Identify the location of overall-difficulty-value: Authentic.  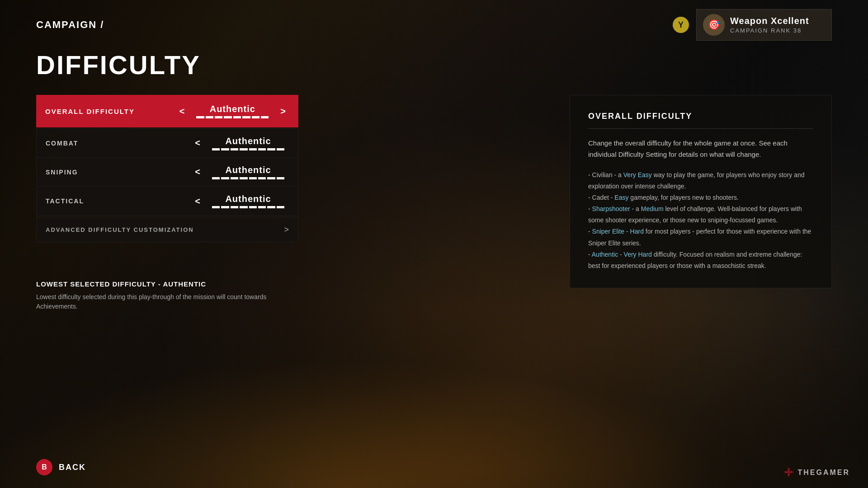
(232, 109).